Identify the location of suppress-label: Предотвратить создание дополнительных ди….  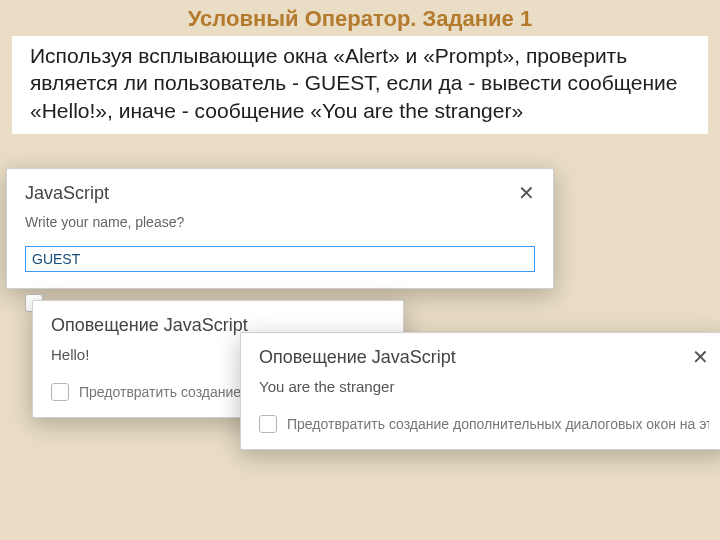
(498, 424).